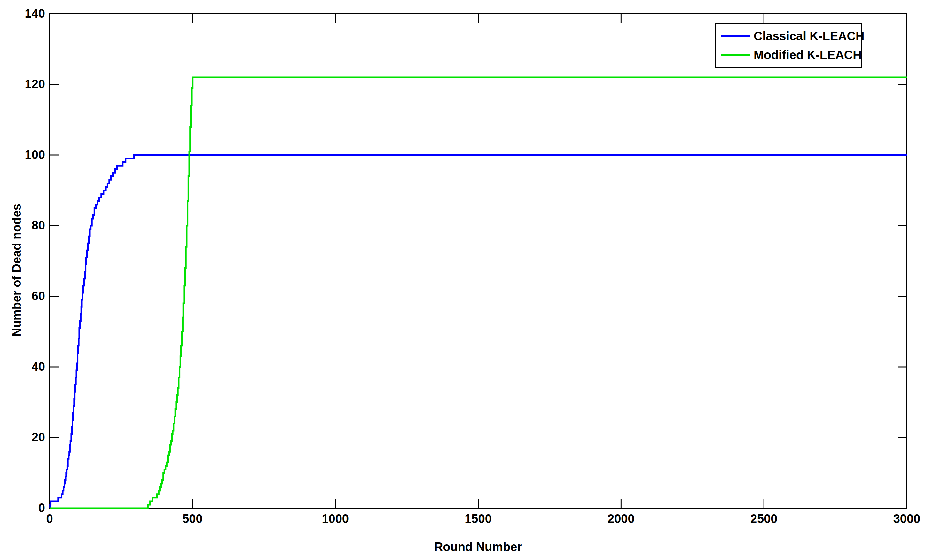  What do you see at coordinates (35, 14) in the screenshot?
I see `y-tick-label: 140` at bounding box center [35, 14].